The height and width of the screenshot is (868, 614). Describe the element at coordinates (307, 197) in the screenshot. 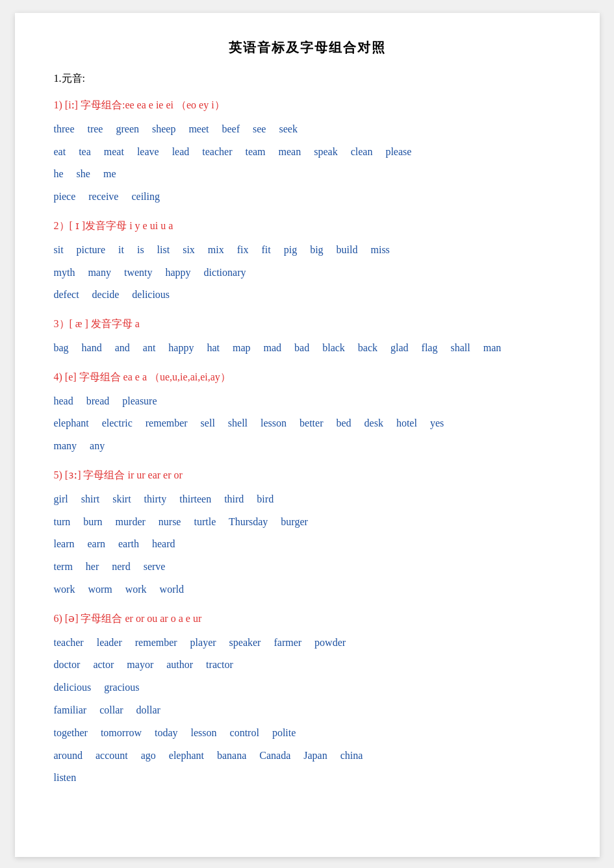

I see `word-line: piece receive ceiling` at that location.